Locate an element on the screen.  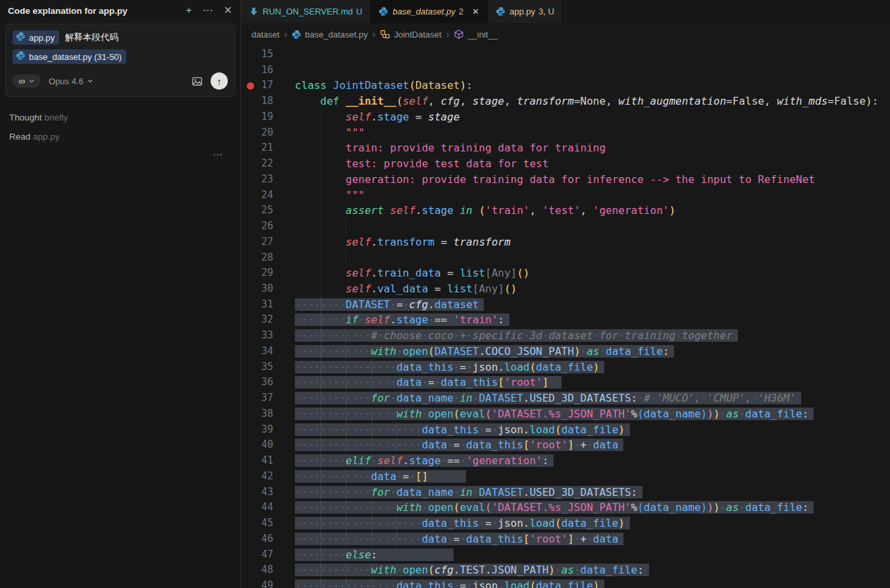
code-line-18: 18 def __init__(self, cfg, stage, transf… is located at coordinates (565, 101).